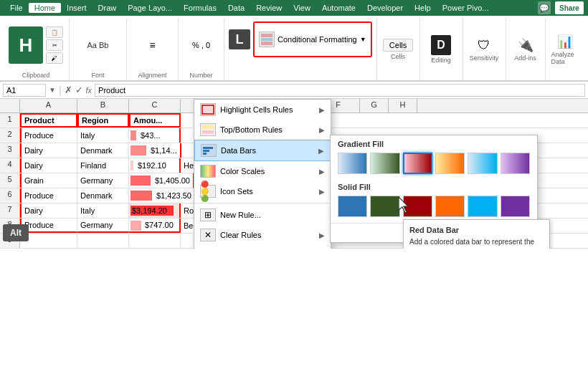 The height and width of the screenshot is (384, 588). Describe the element at coordinates (155, 165) in the screenshot. I see `cell-C4: $192.10` at that location.